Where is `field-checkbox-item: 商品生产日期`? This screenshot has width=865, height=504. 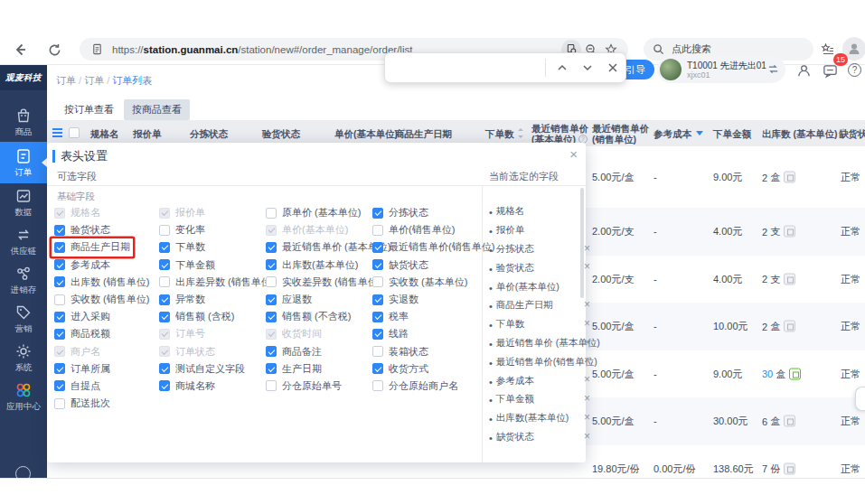
field-checkbox-item: 商品生产日期 is located at coordinates (92, 247).